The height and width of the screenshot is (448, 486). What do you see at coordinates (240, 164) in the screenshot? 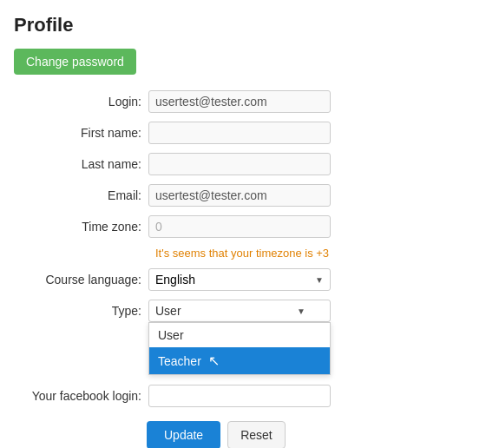
I see `last-name-input` at bounding box center [240, 164].